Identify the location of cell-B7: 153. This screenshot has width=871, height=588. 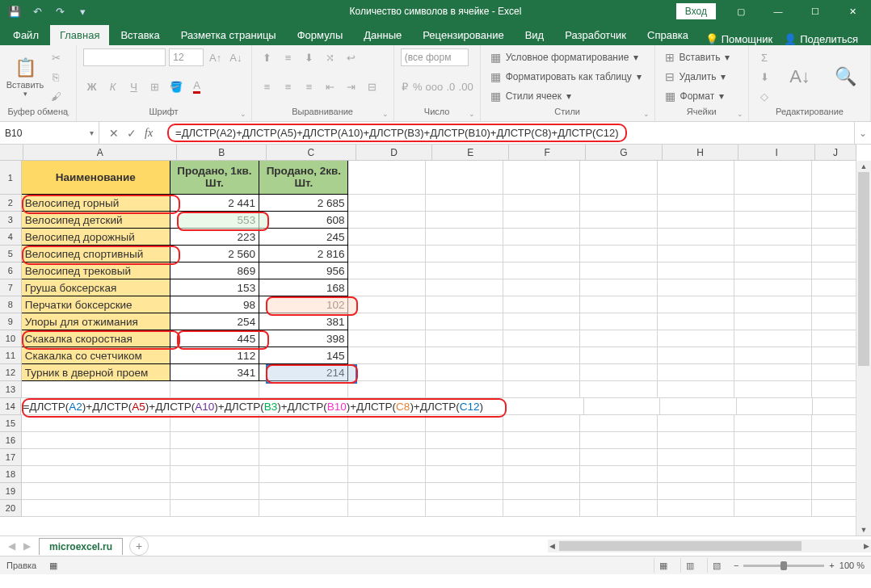
(215, 288).